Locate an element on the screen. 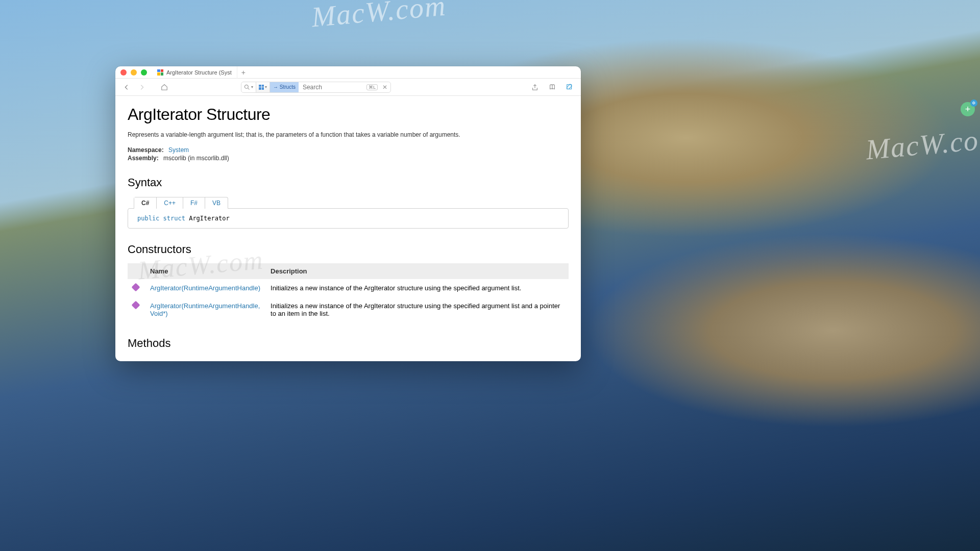 Image resolution: width=980 pixels, height=551 pixels. edit-button is located at coordinates (570, 87).